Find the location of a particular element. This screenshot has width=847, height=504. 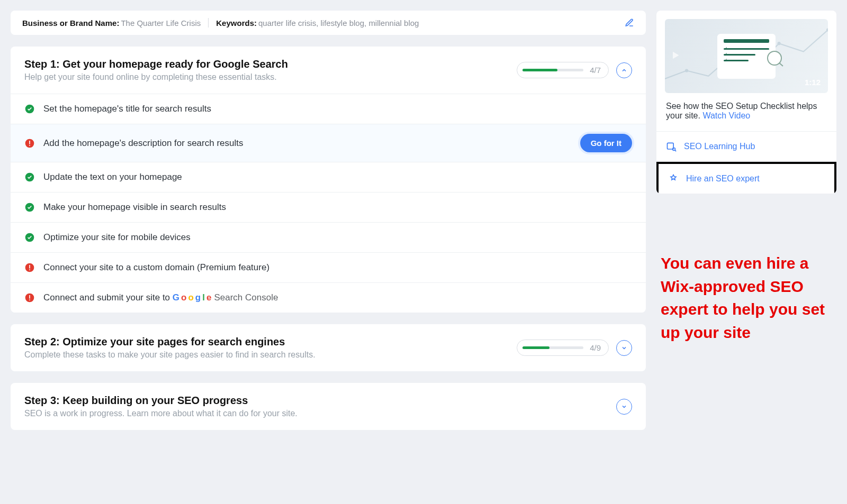

step1-progress: 4/7 is located at coordinates (563, 70).